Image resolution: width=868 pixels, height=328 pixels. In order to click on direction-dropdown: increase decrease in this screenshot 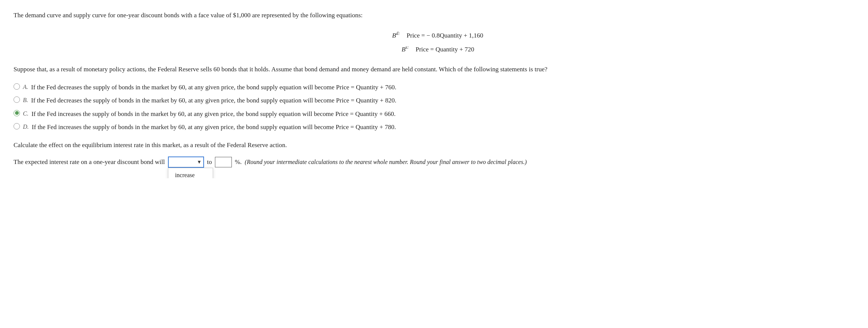, I will do `click(186, 162)`.